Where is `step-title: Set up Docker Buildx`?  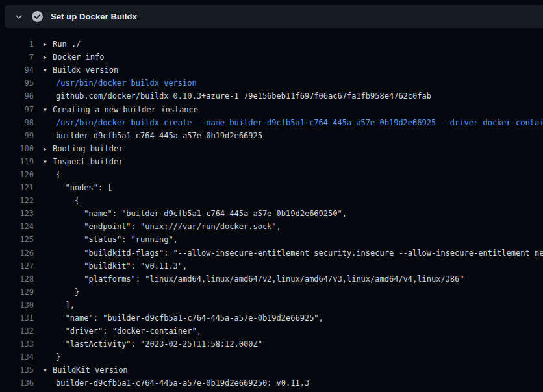 step-title: Set up Docker Buildx is located at coordinates (94, 17).